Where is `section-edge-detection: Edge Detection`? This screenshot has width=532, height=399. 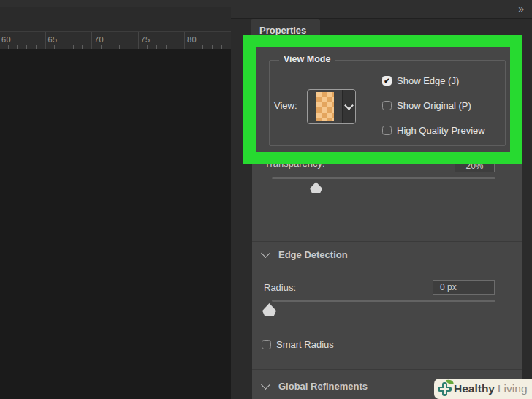 section-edge-detection: Edge Detection is located at coordinates (305, 254).